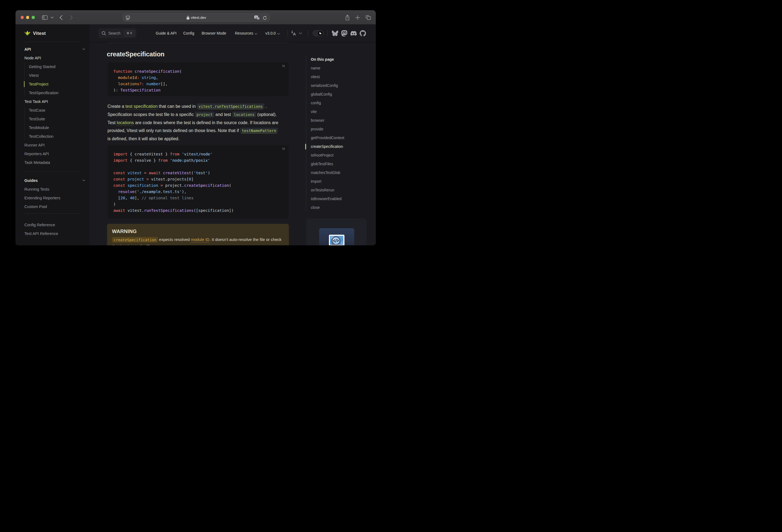  I want to click on text-line: Test locations are code lines where the …, so click(200, 122).